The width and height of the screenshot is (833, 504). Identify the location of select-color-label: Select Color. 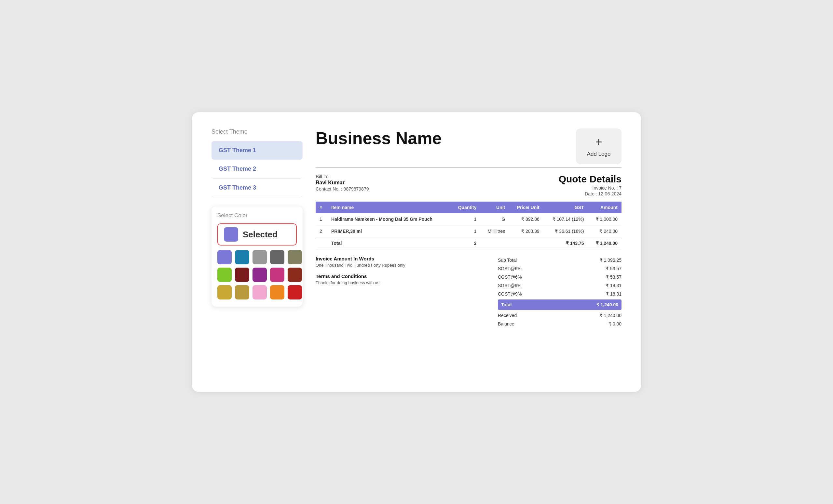
(257, 216).